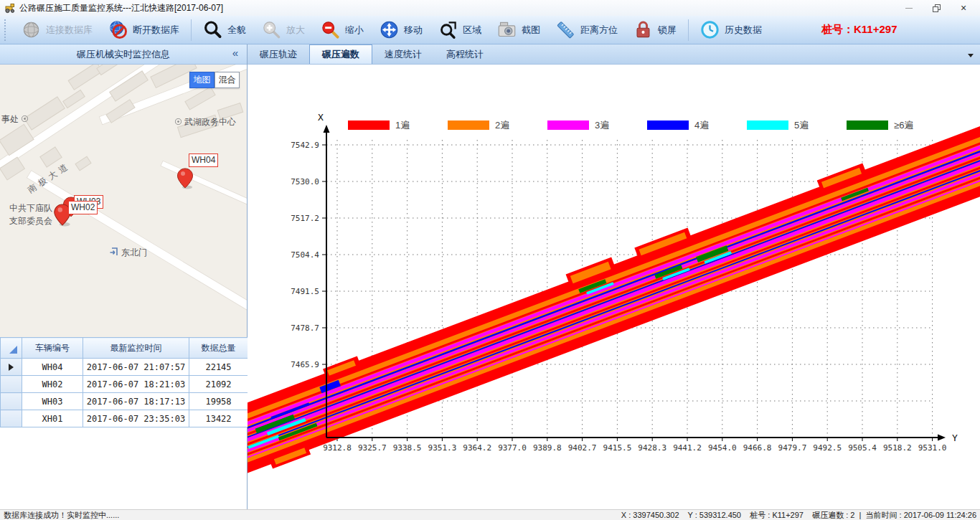  Describe the element at coordinates (53, 384) in the screenshot. I see `table-cell: WH02` at that location.